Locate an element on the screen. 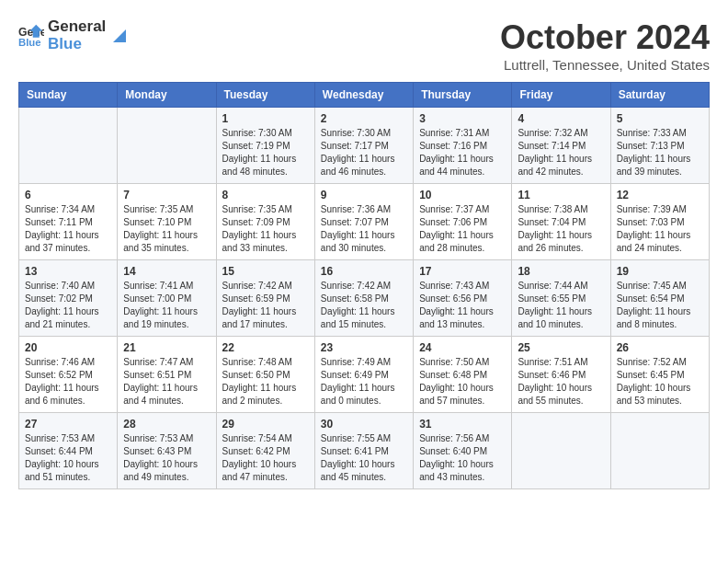 The height and width of the screenshot is (563, 728). day-info: Sunrise: 7:42 AM Sunset: 6:58 PM Dayligh… is located at coordinates (364, 305).